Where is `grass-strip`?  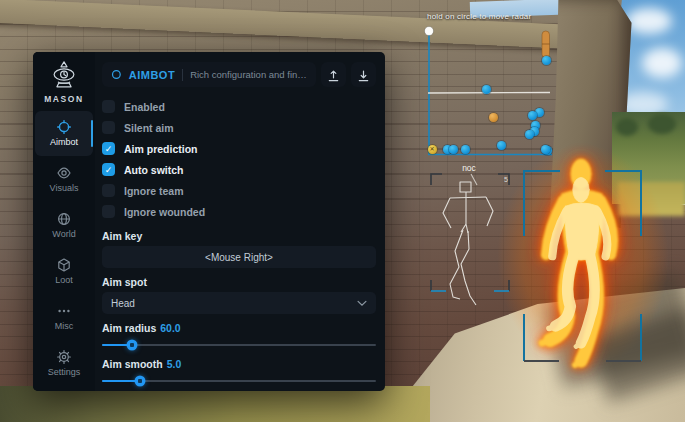
grass-strip is located at coordinates (215, 404).